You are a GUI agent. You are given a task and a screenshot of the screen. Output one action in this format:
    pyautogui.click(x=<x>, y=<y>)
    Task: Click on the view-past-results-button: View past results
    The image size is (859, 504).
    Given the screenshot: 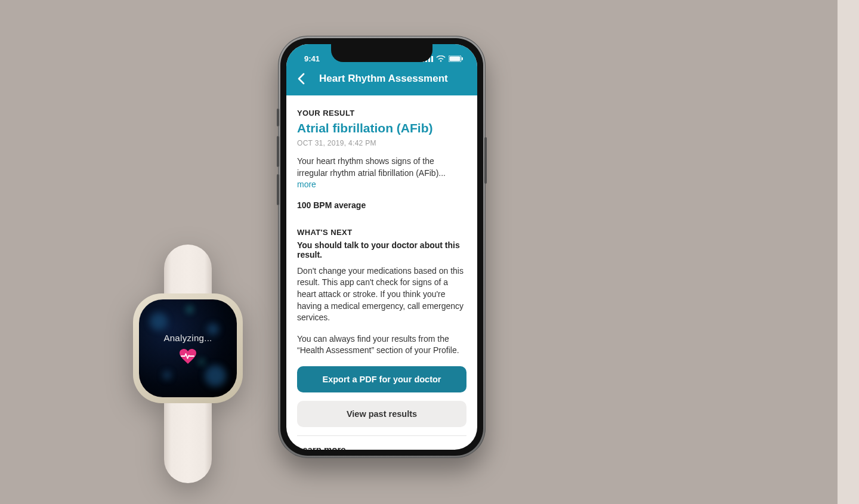 What is the action you would take?
    pyautogui.click(x=382, y=414)
    